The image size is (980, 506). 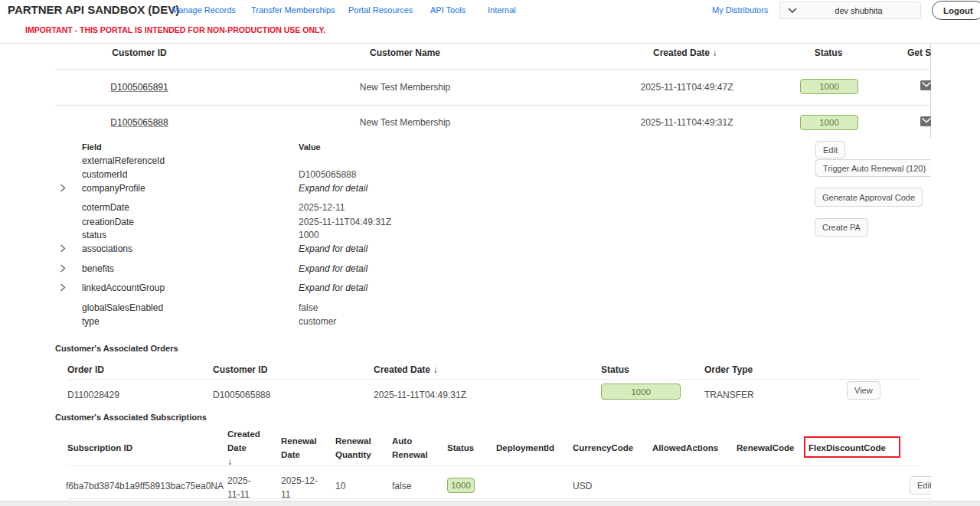 What do you see at coordinates (603, 448) in the screenshot?
I see `col-currency-code: CurrencyCode` at bounding box center [603, 448].